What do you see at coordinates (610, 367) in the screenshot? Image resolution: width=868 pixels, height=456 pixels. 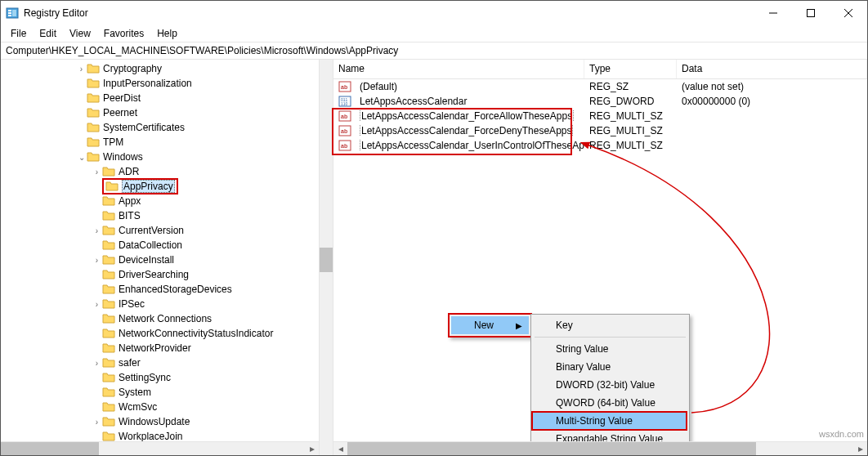 I see `context-item-binary: Binary Value` at bounding box center [610, 367].